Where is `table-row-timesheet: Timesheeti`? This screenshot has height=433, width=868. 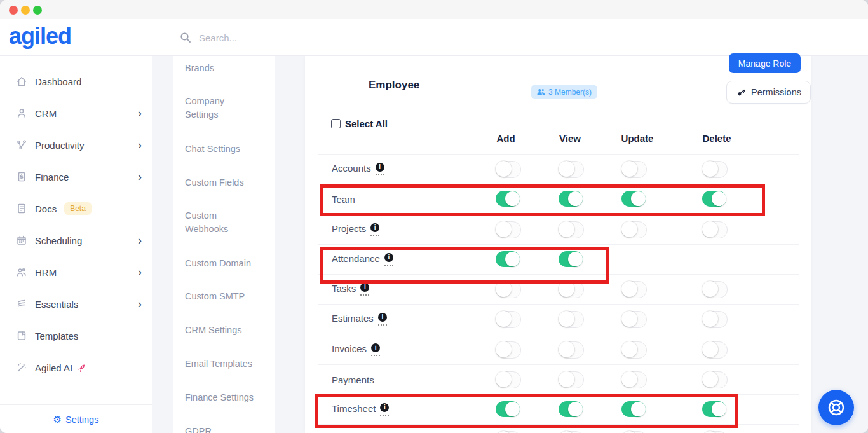
table-row-timesheet: Timesheeti is located at coordinates (559, 409).